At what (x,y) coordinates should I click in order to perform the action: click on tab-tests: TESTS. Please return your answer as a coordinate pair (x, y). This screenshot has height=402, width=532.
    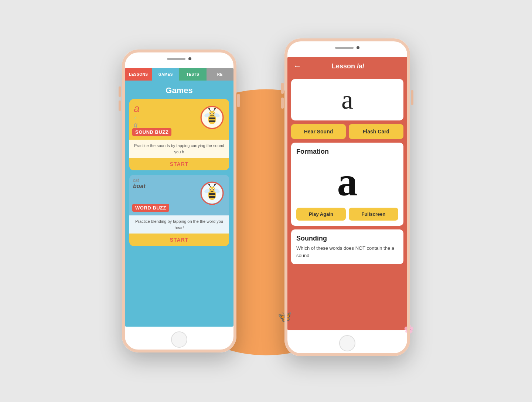
    Looking at the image, I should click on (193, 74).